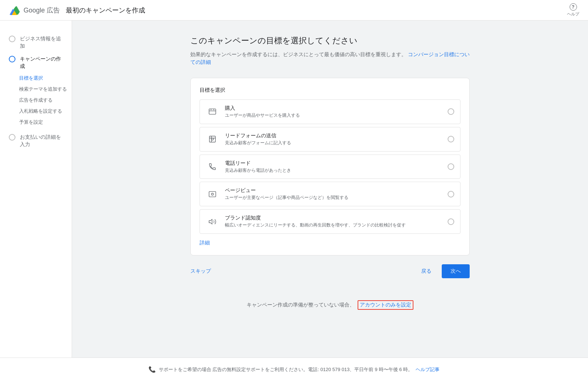 The image size is (588, 381). What do you see at coordinates (294, 10) in the screenshot?
I see `header: Google 広告 最初のキャンペーンを作成 ? ヘルプ` at bounding box center [294, 10].